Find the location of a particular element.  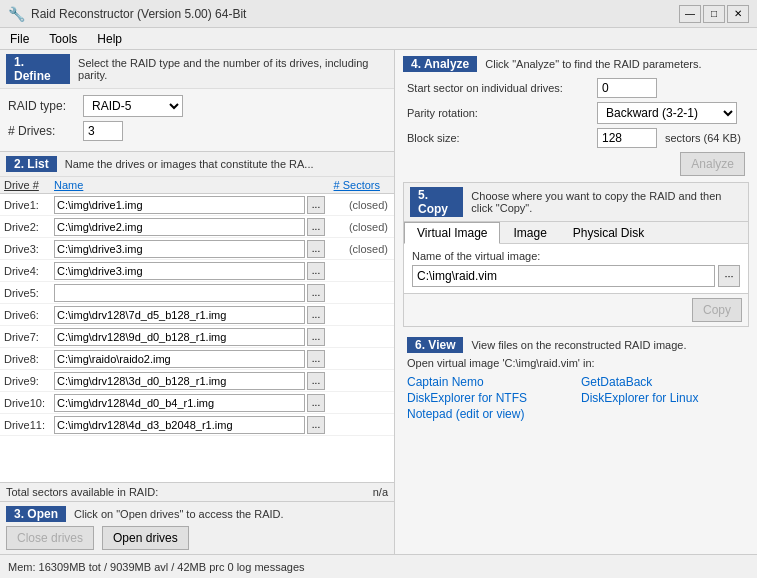

menu-help: Help is located at coordinates (110, 39).